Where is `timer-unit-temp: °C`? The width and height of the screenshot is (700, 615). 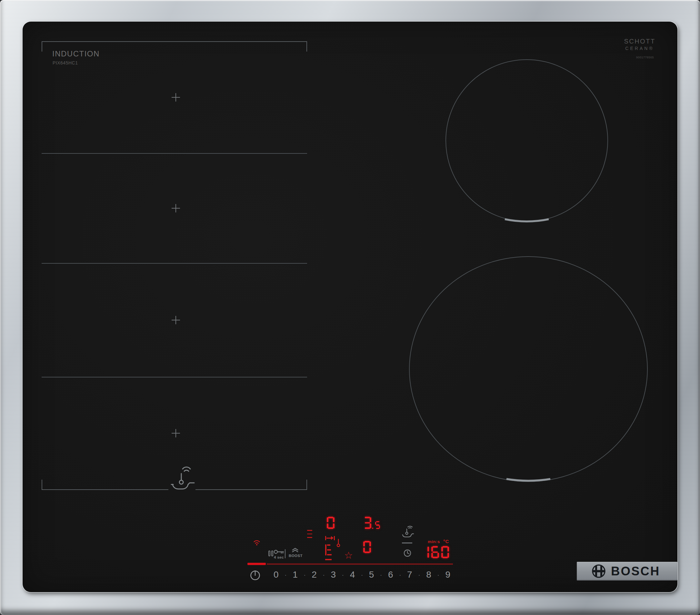
timer-unit-temp: °C is located at coordinates (446, 541).